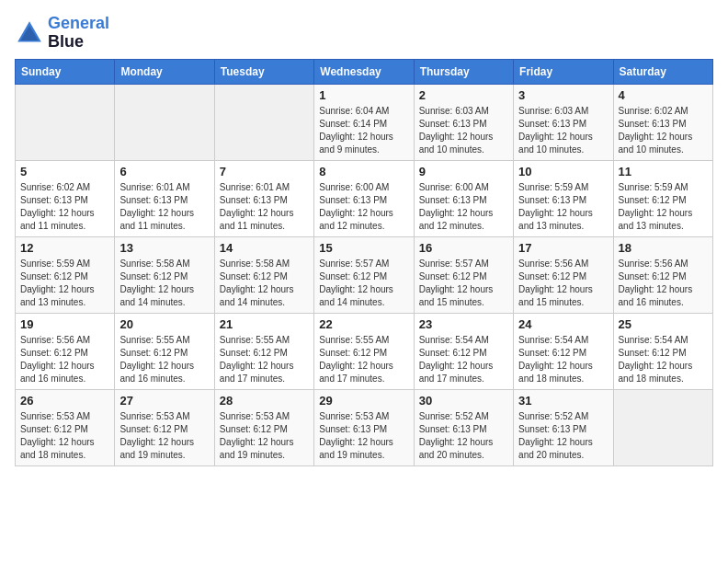 The height and width of the screenshot is (563, 728). What do you see at coordinates (663, 274) in the screenshot?
I see `calendar-cell: 18Sunrise: 5:56 AM Sunset: 6:12 PM Dayli…` at bounding box center [663, 274].